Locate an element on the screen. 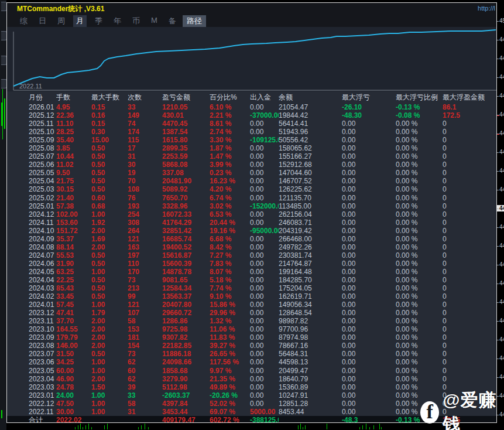 The image size is (504, 430). tab-1: 综 is located at coordinates (23, 21).